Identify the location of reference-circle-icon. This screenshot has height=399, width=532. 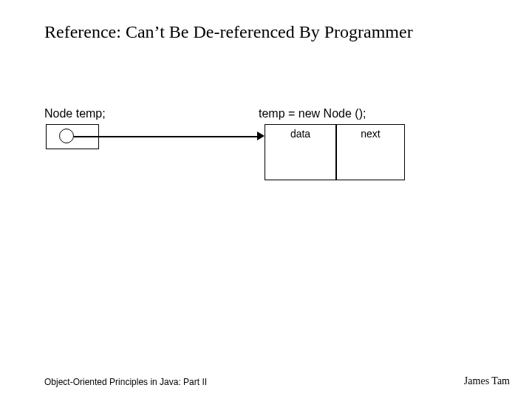
(66, 136).